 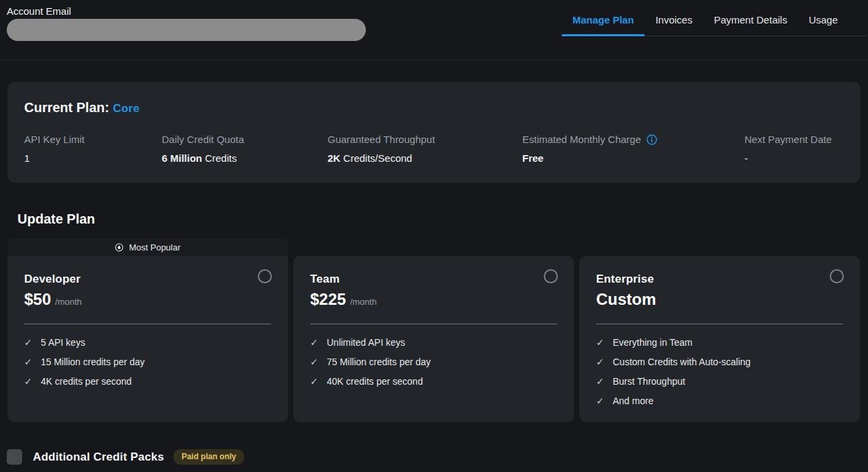 I want to click on flame-icon, so click(x=119, y=247).